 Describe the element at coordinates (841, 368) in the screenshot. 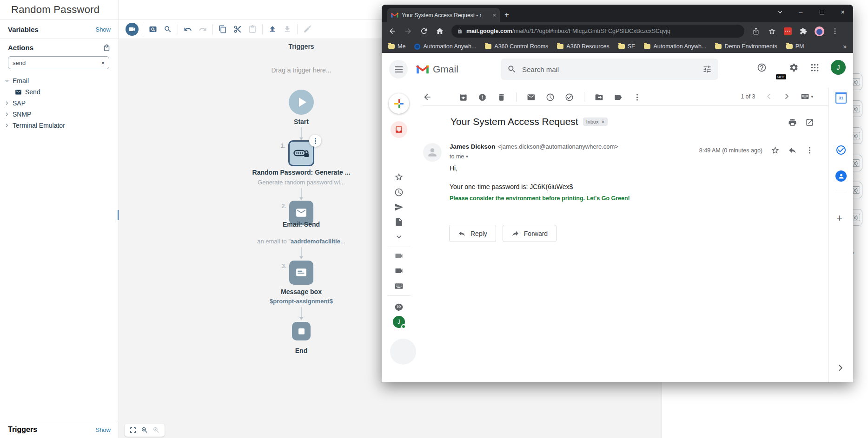

I see `collapse-panel-icon` at that location.